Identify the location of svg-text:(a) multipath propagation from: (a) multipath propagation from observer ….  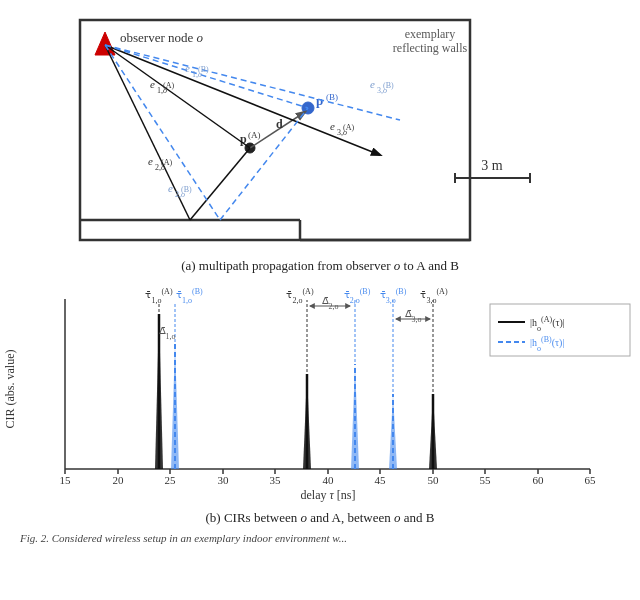
(320, 266).